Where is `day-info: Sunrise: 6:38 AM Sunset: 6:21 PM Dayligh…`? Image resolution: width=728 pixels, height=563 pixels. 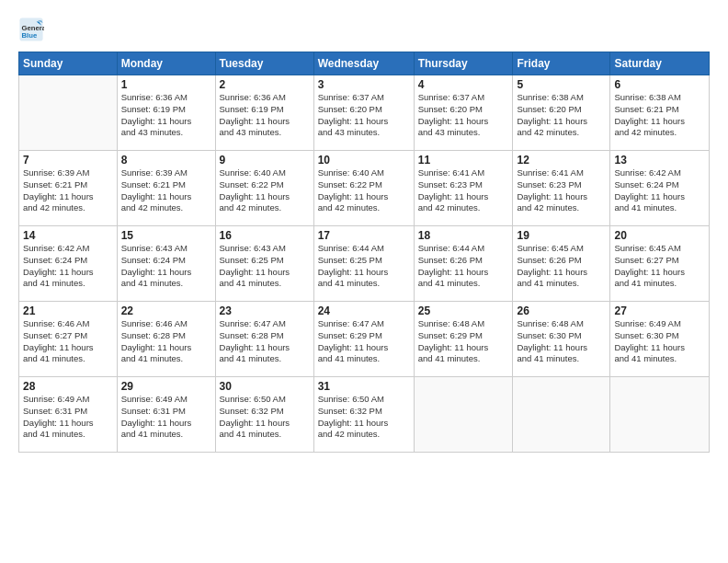 day-info: Sunrise: 6:38 AM Sunset: 6:21 PM Dayligh… is located at coordinates (660, 116).